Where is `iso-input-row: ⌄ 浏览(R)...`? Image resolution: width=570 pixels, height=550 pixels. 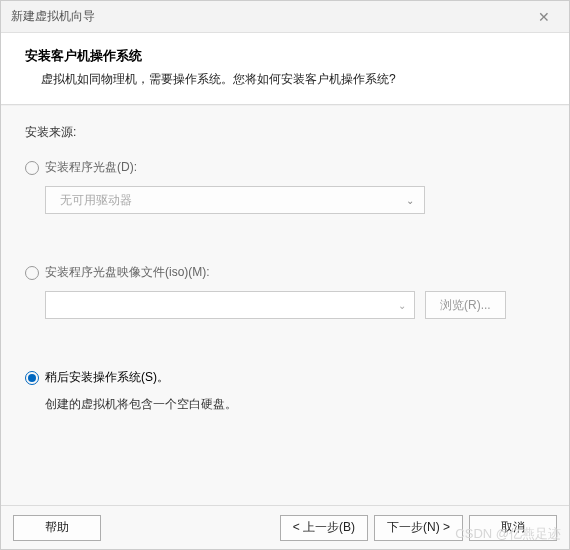
iso-input-row: ⌄ 浏览(R)... is located at coordinates (285, 305).